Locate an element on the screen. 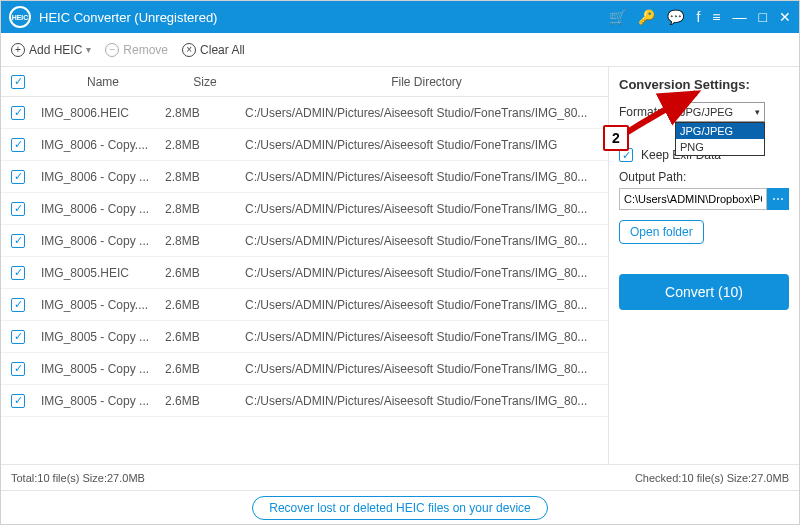 The width and height of the screenshot is (800, 525). table-row: ✓IMG_8006 - Copy....2.8MBC:/Users/ADMIN/… is located at coordinates (304, 145).